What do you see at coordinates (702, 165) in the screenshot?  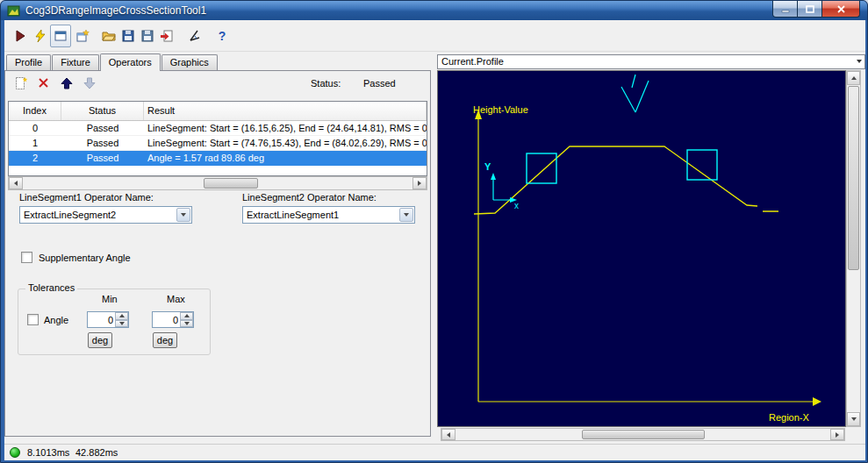 I see `linesegment2-marker` at bounding box center [702, 165].